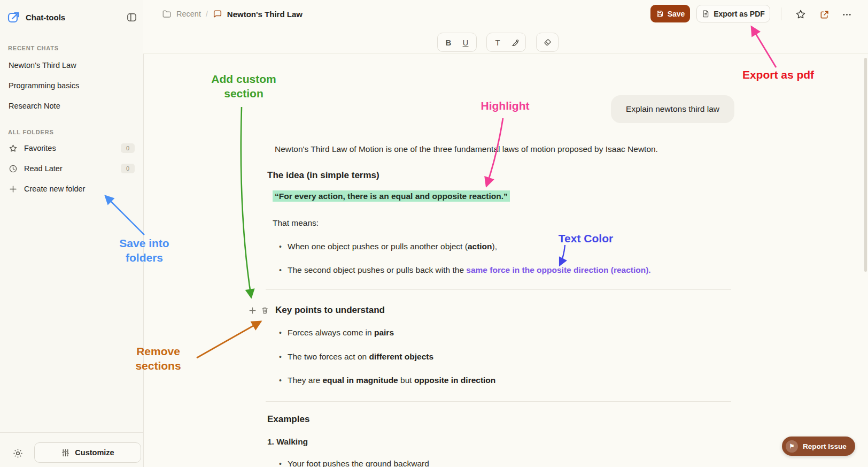 Image resolution: width=868 pixels, height=467 pixels. I want to click on recent-chats-heading: RECENT CHATS, so click(33, 48).